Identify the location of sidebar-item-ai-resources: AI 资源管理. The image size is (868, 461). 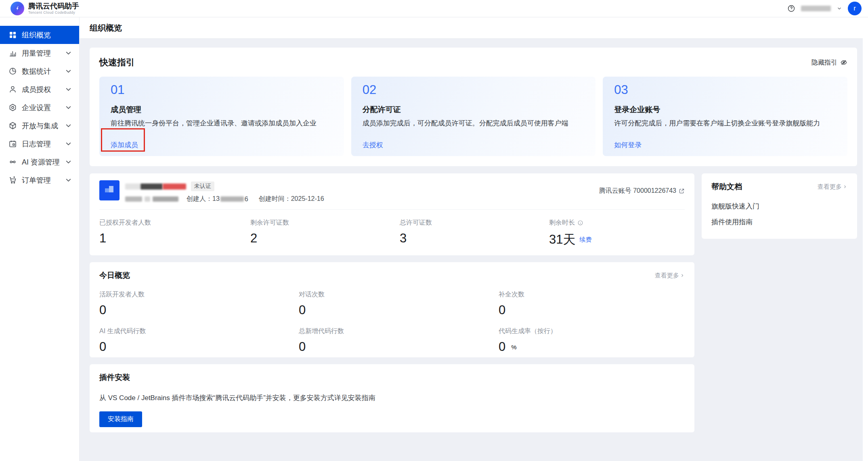
(40, 162).